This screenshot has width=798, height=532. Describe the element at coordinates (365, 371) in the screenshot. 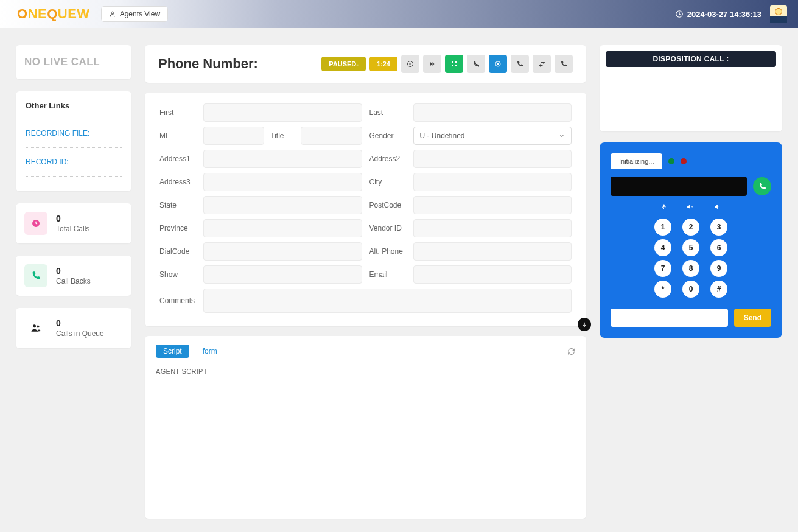

I see `agent-script-text: AGENT SCRIPT` at that location.